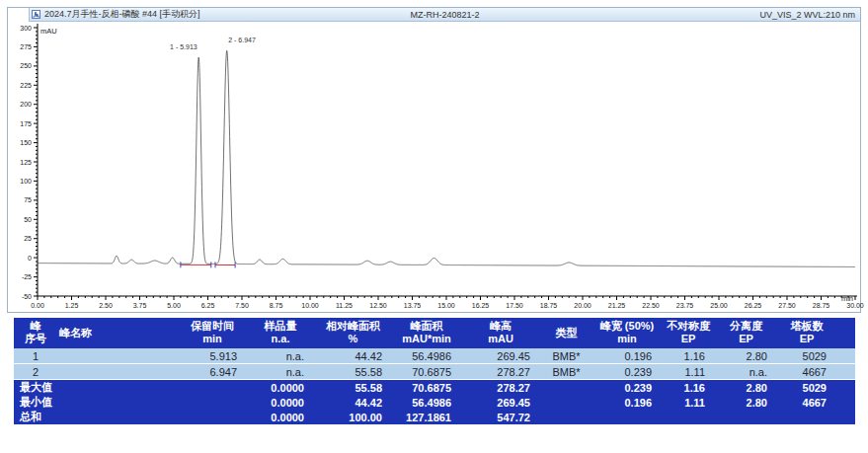  Describe the element at coordinates (444, 15) in the screenshot. I see `chromatogram-titlebar: 2024.7月手性-反相-磷酸 #44 [手动积分] MZ-RH-240821-…` at that location.